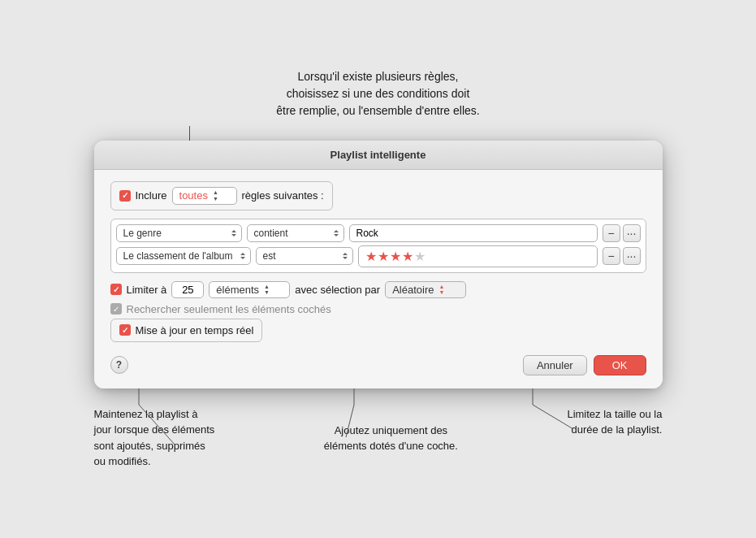 This screenshot has height=538, width=756. I want to click on search-only-label: Rechercher seulement les éléments cochés, so click(229, 309).